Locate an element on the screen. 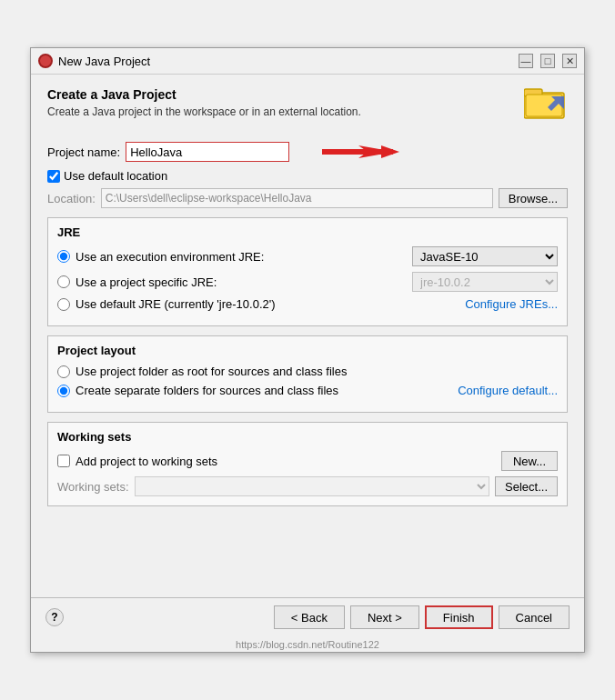  layout-option2-row: Create separate folders for sources and … is located at coordinates (308, 391).